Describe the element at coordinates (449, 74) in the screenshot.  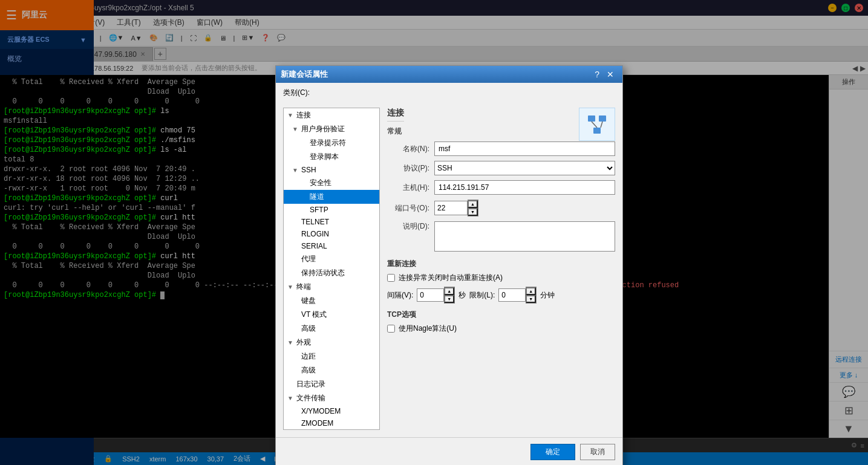
I see `dialog-titlebar: 新建会话属性 ? ✕` at that location.